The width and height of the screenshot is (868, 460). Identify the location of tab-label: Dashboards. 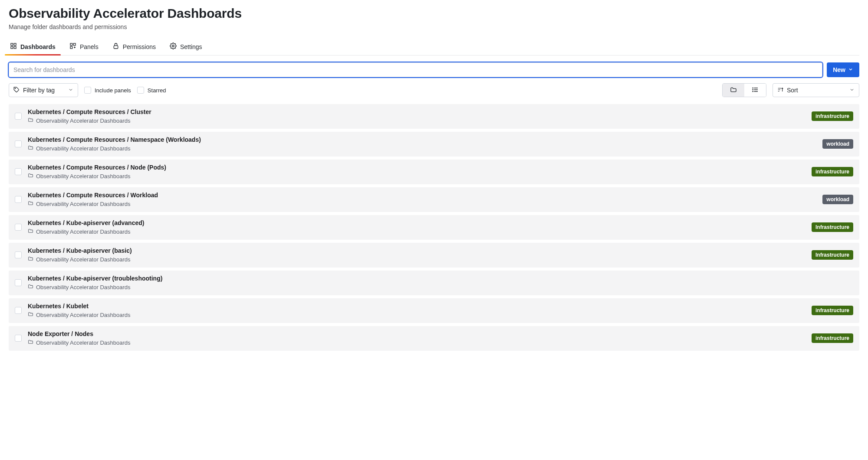
(38, 47).